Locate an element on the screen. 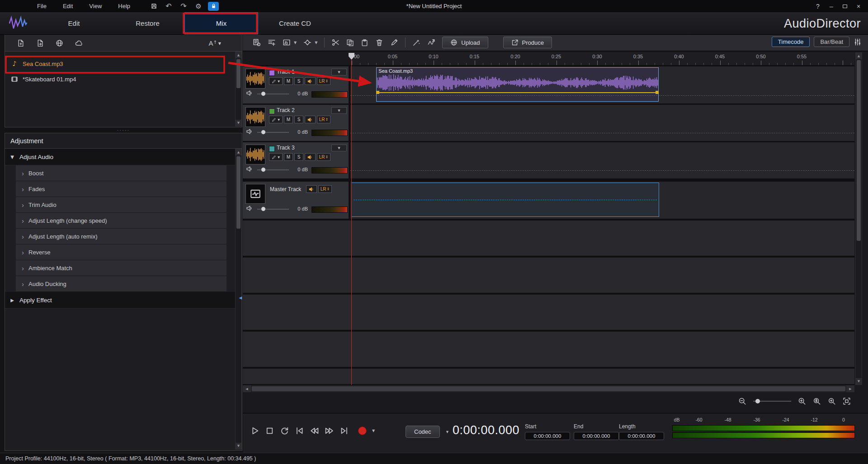 The image size is (868, 464). adjust-item-adjust-length-change-speed: ›Adjust Length (change speed) is located at coordinates (121, 220).